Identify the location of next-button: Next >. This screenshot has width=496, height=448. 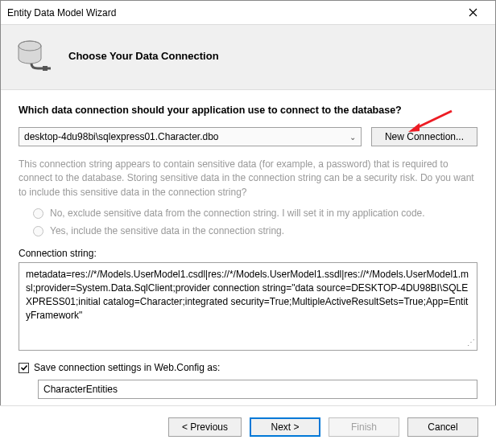
(285, 427).